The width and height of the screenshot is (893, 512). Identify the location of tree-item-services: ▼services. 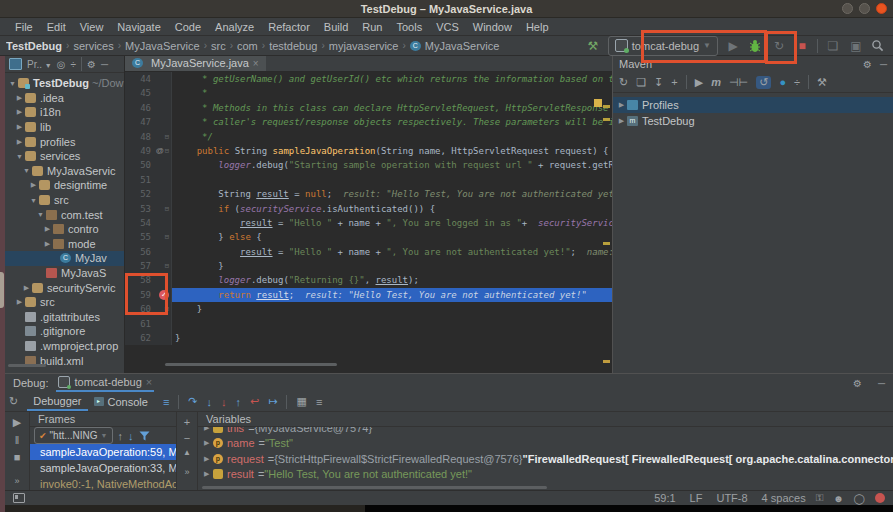
(64, 156).